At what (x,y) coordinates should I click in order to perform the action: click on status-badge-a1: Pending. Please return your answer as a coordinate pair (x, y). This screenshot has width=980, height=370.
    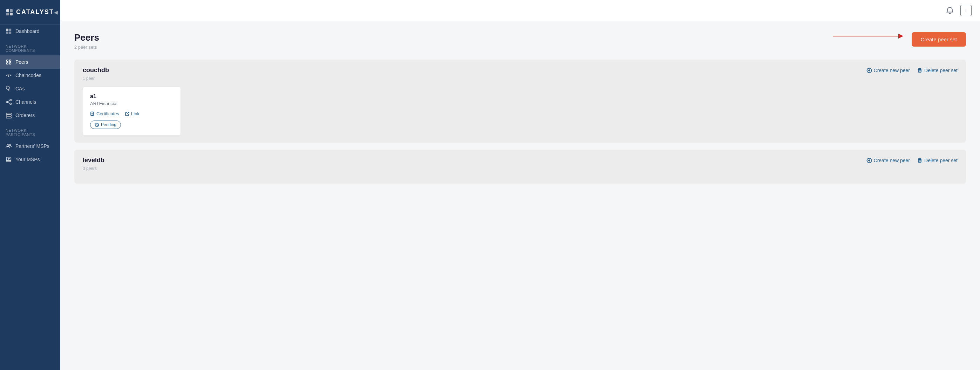
    Looking at the image, I should click on (106, 125).